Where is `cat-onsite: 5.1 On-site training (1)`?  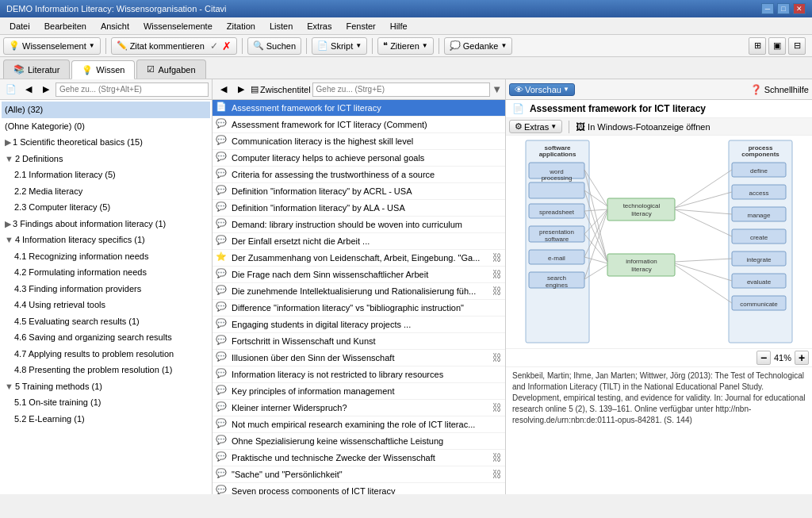 cat-onsite: 5.1 On-site training (1) is located at coordinates (106, 403).